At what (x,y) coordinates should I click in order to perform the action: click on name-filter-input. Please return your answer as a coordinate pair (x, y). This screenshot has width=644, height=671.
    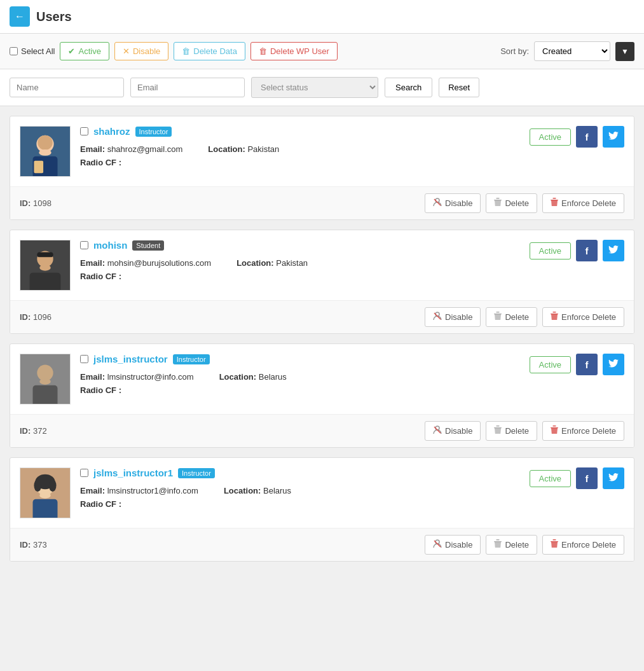
    Looking at the image, I should click on (67, 88).